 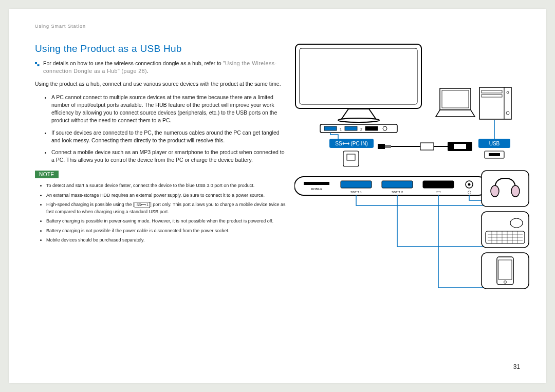 What do you see at coordinates (161, 67) in the screenshot?
I see `lead-paragraph: For details on how to use the wireless-c…` at bounding box center [161, 67].